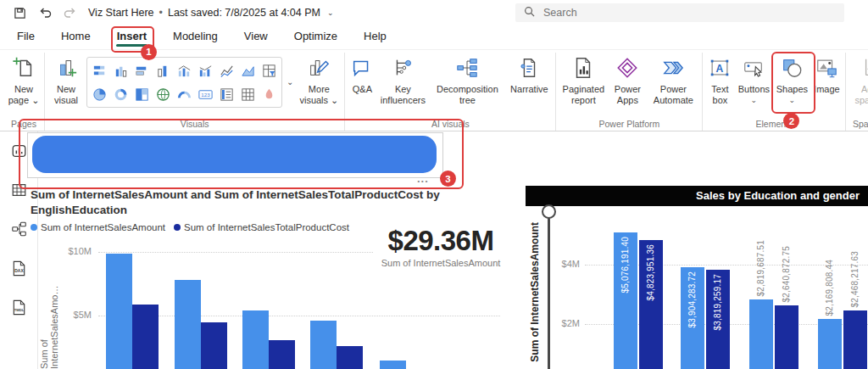  What do you see at coordinates (629, 124) in the screenshot?
I see `ribbon-group-label: Power Platform` at bounding box center [629, 124].